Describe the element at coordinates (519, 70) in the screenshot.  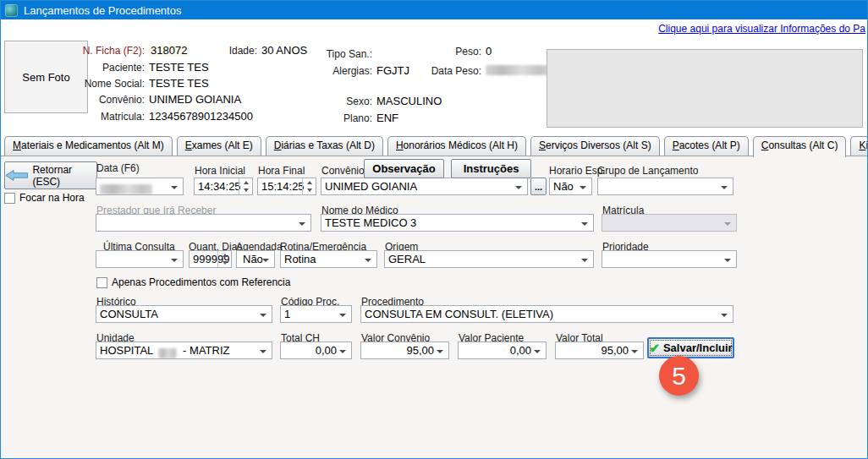
I see `data-peso-redacted-value` at that location.